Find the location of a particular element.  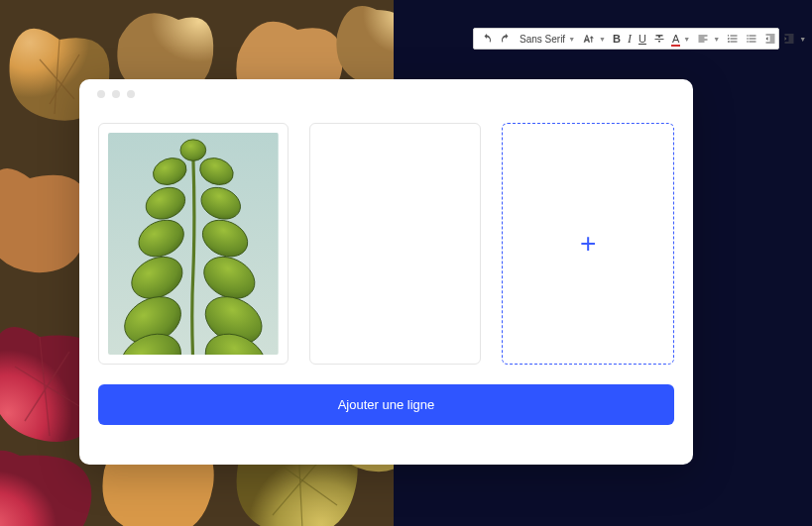

ordered-list-icon is located at coordinates (733, 39).